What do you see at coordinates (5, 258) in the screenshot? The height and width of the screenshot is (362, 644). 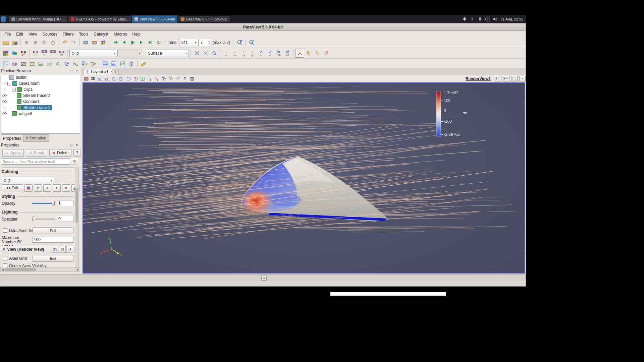 I see `axes-grid-checkbox` at bounding box center [5, 258].